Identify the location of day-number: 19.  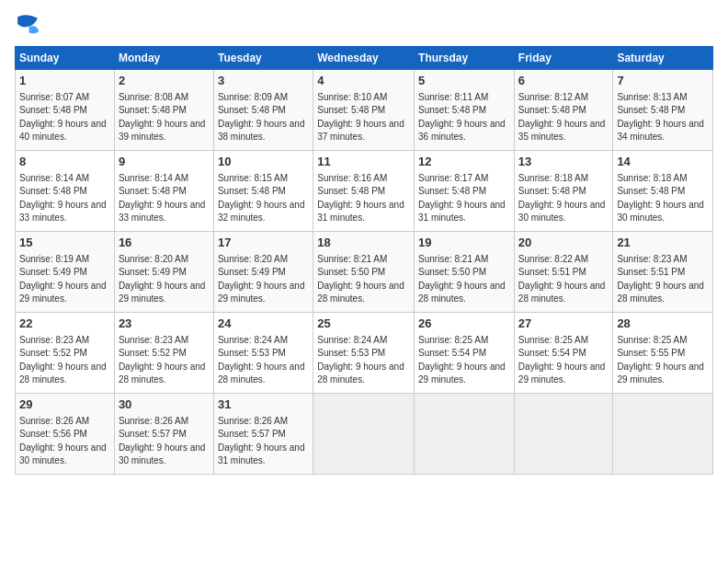
(464, 243).